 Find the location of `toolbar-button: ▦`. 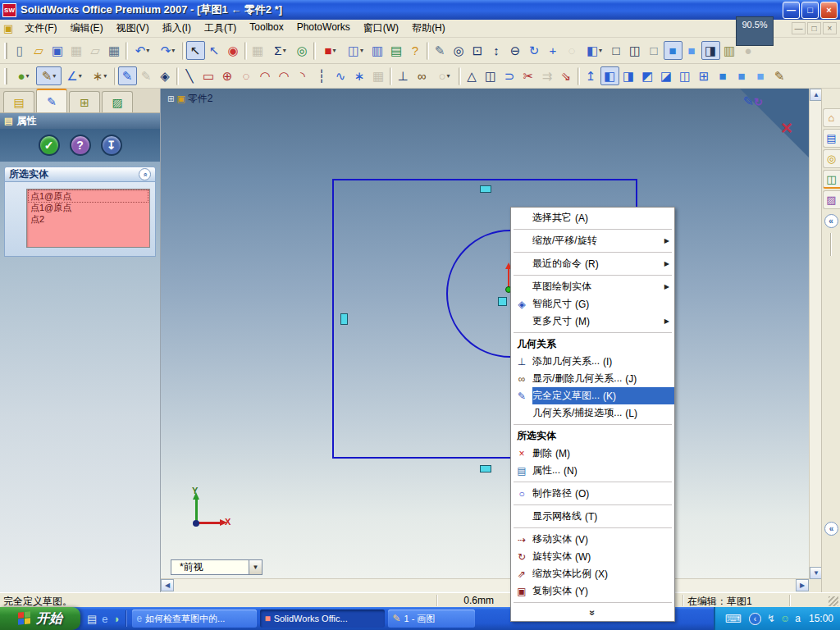

toolbar-button: ▦ is located at coordinates (115, 51).